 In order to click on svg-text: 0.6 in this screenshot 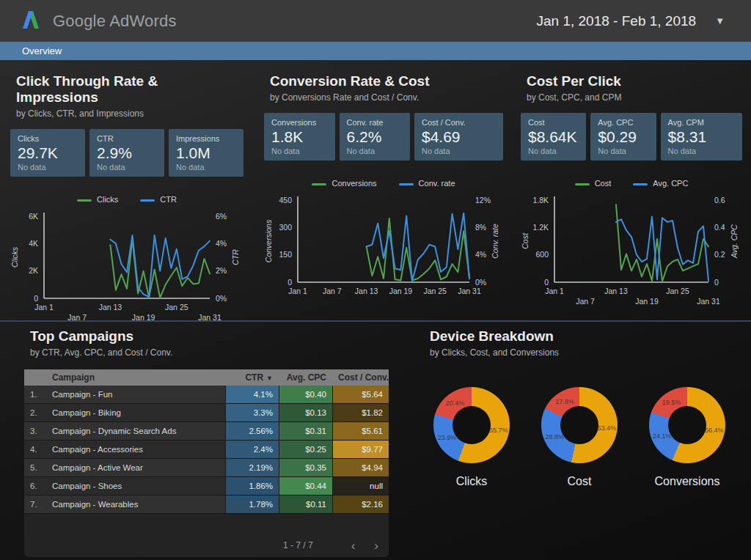, I will do `click(720, 200)`.